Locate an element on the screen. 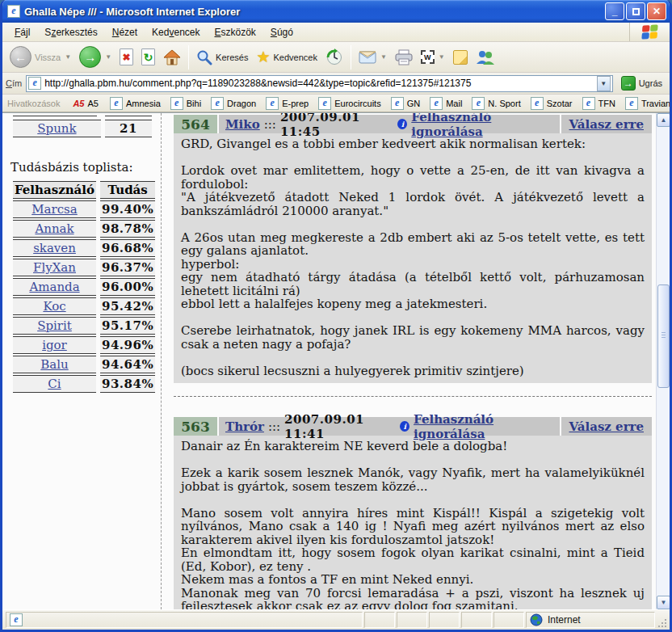 The width and height of the screenshot is (672, 632). url-text: http://ghalla.pbm.hu/comment.php?q=11890… is located at coordinates (320, 83).